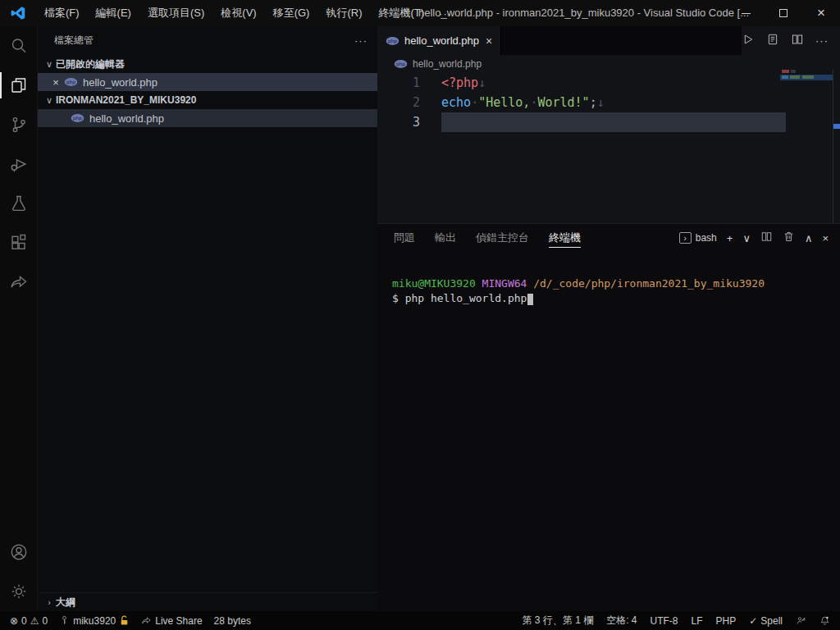 The width and height of the screenshot is (840, 630). Describe the element at coordinates (530, 299) in the screenshot. I see `terminal-cursor` at that location.